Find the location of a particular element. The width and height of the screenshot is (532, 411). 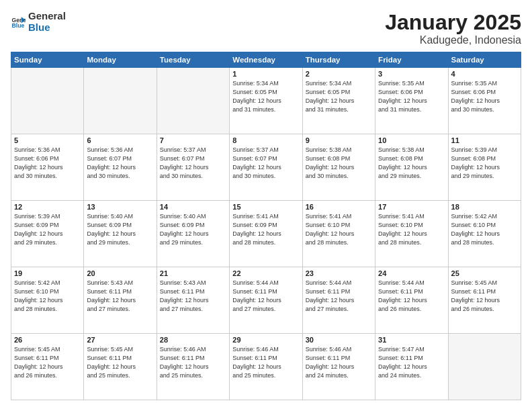

calendar-day-cell: 24Sunrise: 5:44 AM Sunset: 6:11 PM Dayli… is located at coordinates (412, 301).